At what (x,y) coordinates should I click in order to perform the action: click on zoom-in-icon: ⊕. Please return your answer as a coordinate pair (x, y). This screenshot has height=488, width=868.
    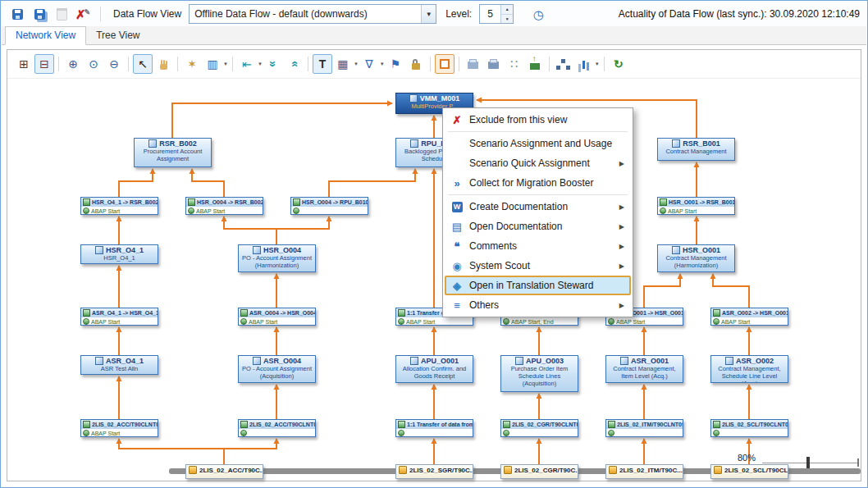
    Looking at the image, I should click on (73, 64).